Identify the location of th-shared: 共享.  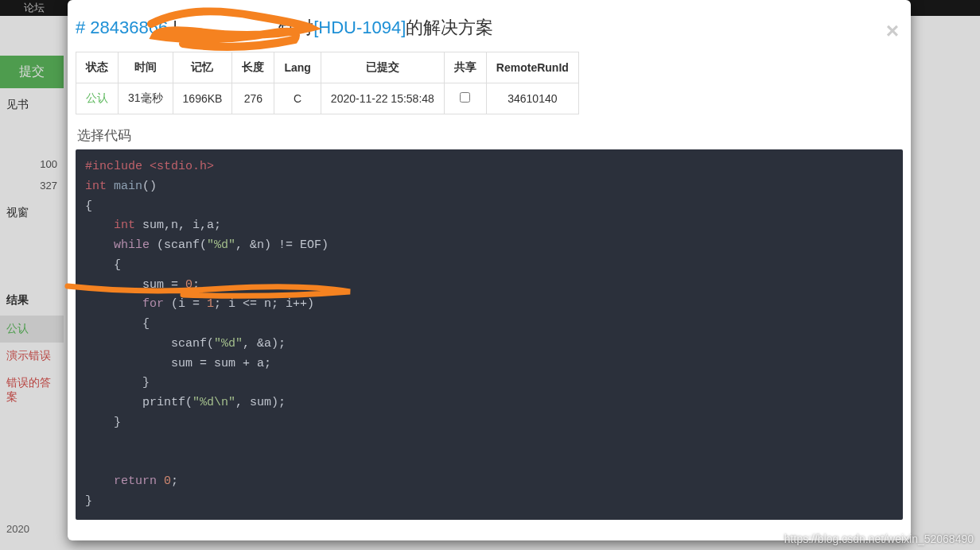
(465, 68).